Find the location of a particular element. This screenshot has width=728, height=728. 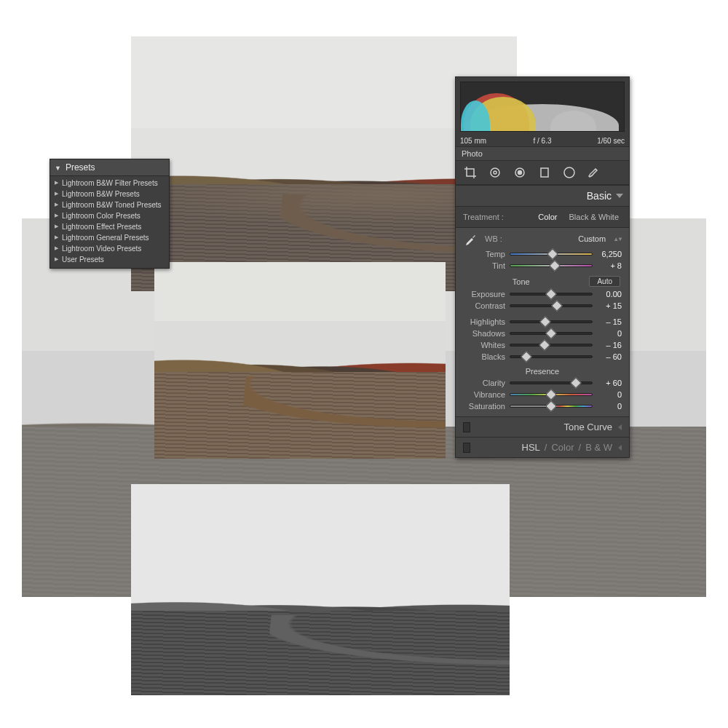

preset-folder: Lightroom General Presets is located at coordinates (109, 237).